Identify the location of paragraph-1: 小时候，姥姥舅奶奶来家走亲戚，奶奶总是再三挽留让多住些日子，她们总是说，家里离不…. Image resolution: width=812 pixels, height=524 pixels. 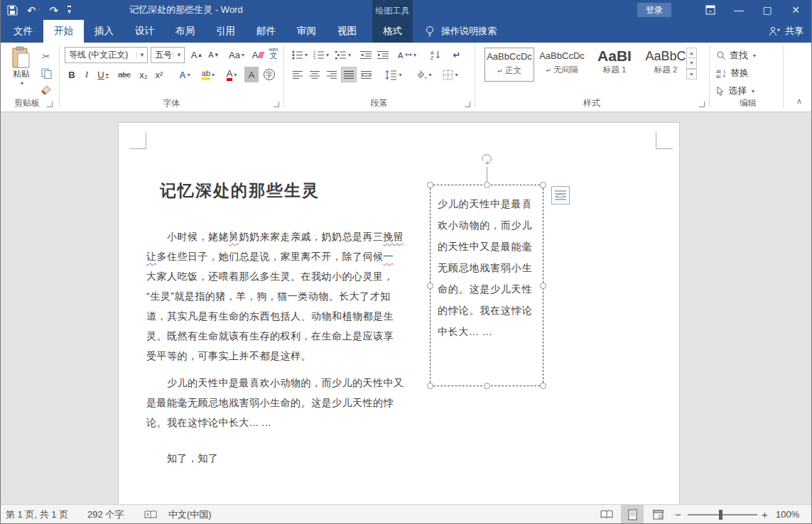
(269, 296).